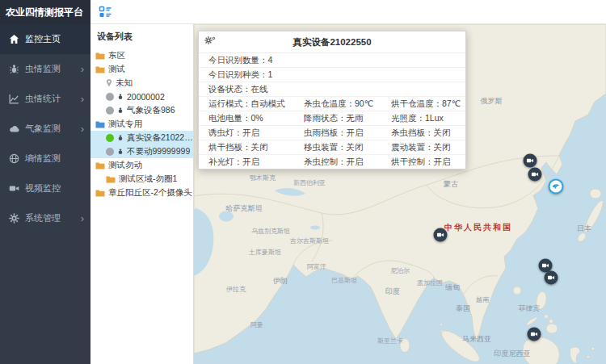 This screenshot has height=364, width=606. Describe the element at coordinates (423, 133) in the screenshot. I see `popup-status-cell: 杀虫挡板：关闭` at that location.